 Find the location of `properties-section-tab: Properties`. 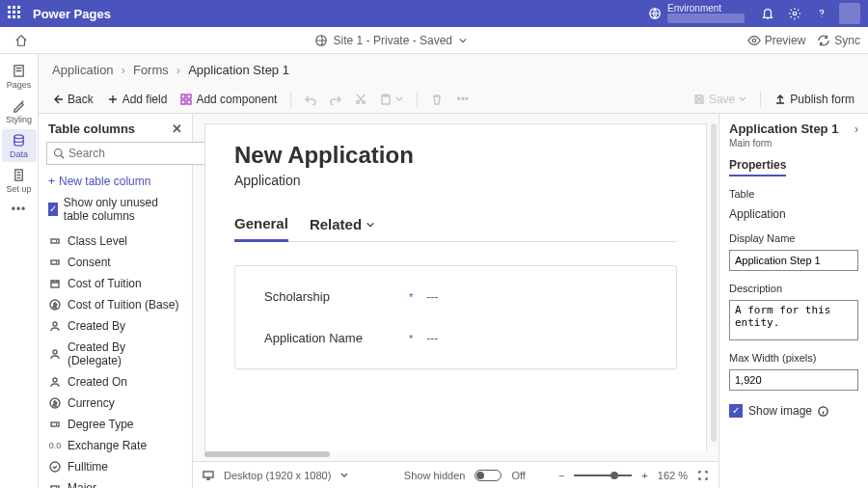

properties-section-tab: Properties is located at coordinates (758, 168).